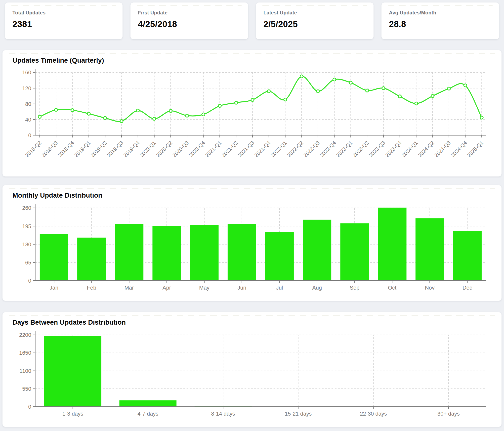 The image size is (504, 431). What do you see at coordinates (426, 149) in the screenshot?
I see `svg-text: 2024-Q2` at bounding box center [426, 149].